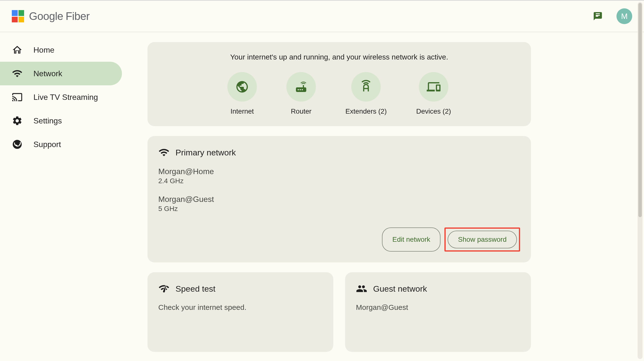 The width and height of the screenshot is (644, 361). What do you see at coordinates (339, 199) in the screenshot?
I see `network-name: Morgan@Guest` at bounding box center [339, 199].